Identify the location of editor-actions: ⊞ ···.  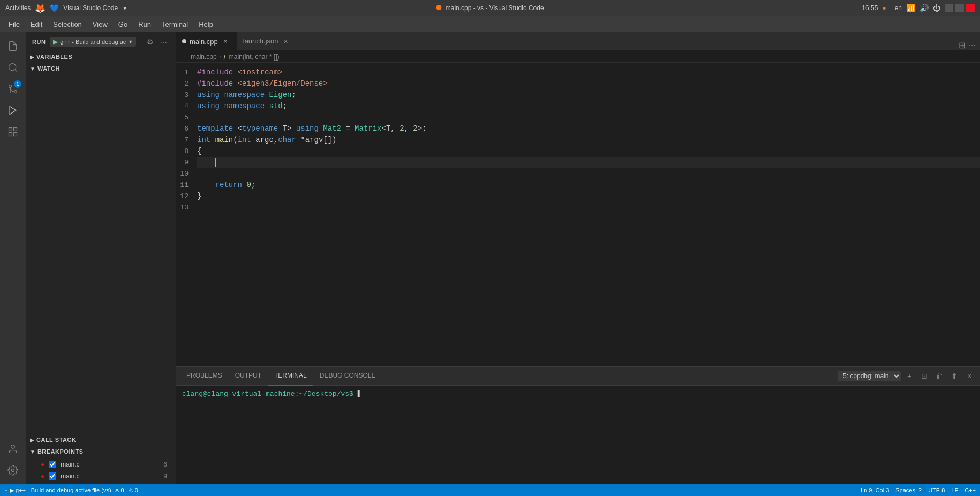
(638, 45).